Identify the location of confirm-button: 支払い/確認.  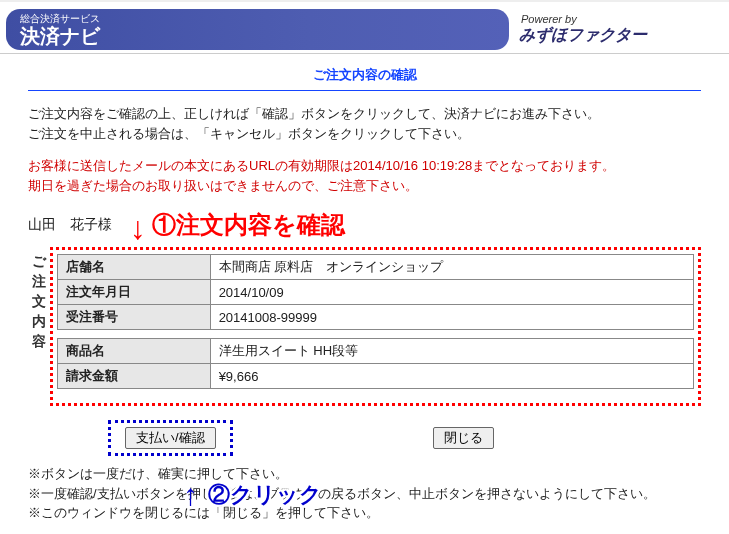
(170, 438).